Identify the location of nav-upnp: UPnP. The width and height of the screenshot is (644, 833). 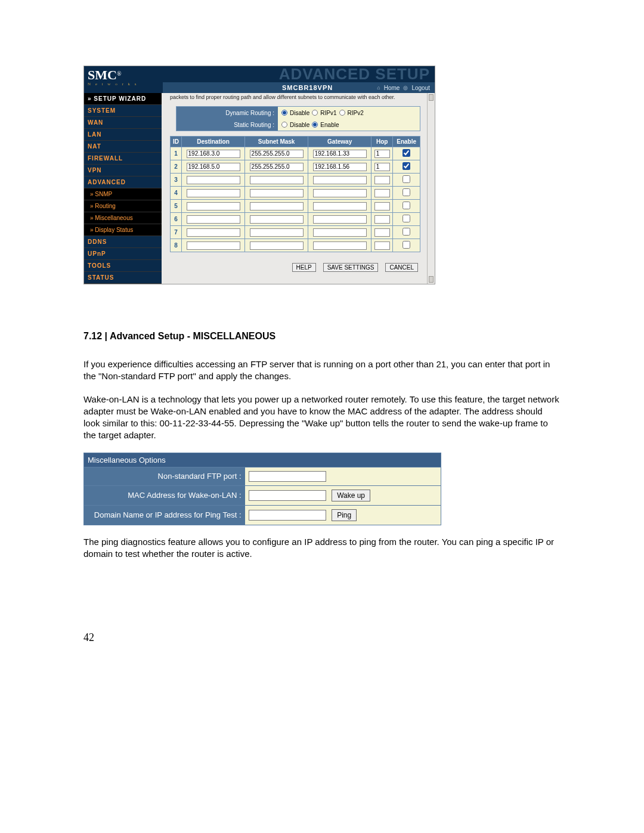
(123, 254).